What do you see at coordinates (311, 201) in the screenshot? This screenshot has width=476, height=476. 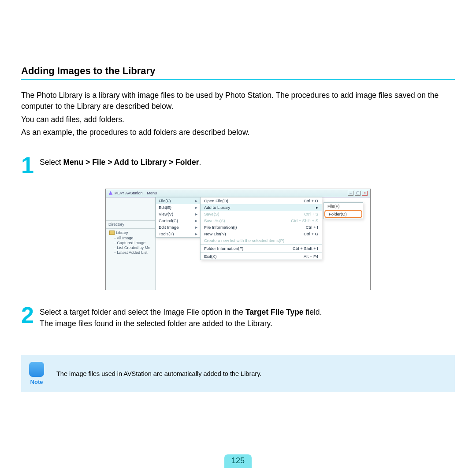 I see `shortcut: Ctrl + O` at bounding box center [311, 201].